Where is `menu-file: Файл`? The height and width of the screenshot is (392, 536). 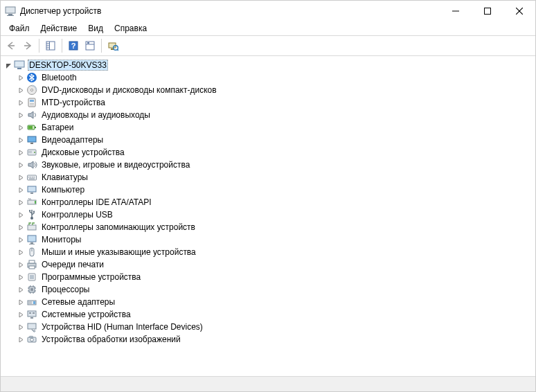
menu-file: Файл is located at coordinates (19, 28).